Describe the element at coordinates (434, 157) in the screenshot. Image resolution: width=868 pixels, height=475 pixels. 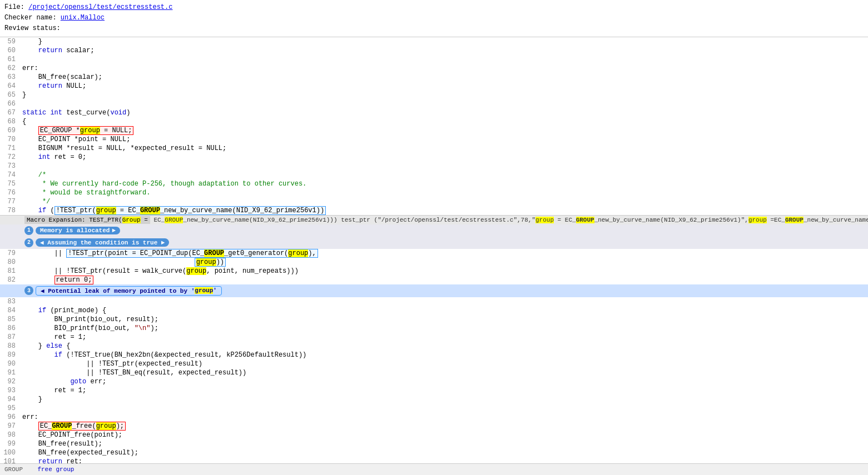
I see `code-line-72: 72 int ret = 0;` at that location.